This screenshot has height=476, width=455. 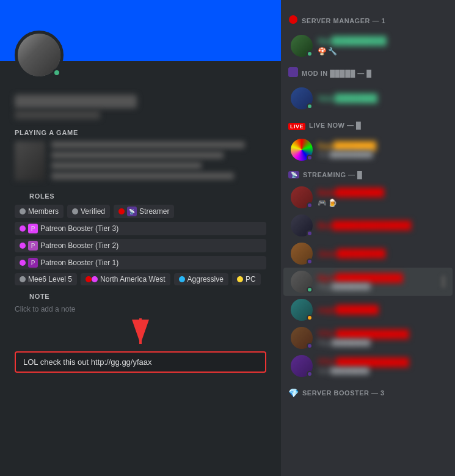 What do you see at coordinates (381, 254) in the screenshot?
I see `member-info: Juss████████` at bounding box center [381, 254].